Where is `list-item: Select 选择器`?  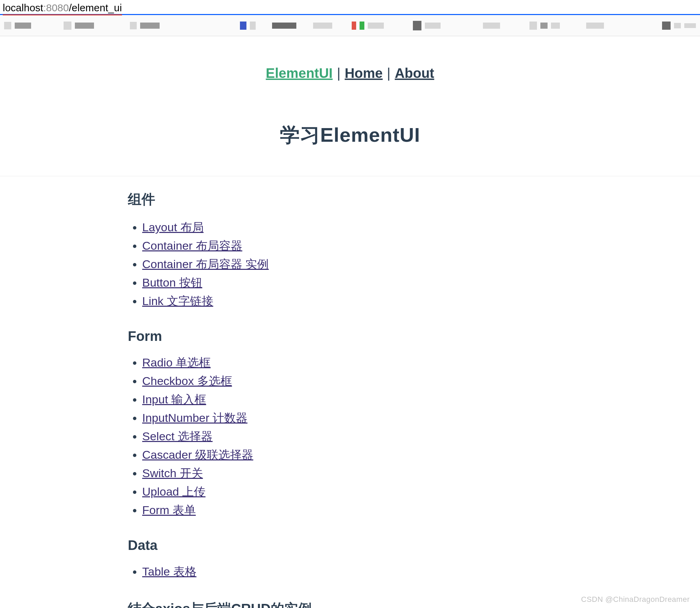 list-item: Select 选择器 is located at coordinates (357, 437).